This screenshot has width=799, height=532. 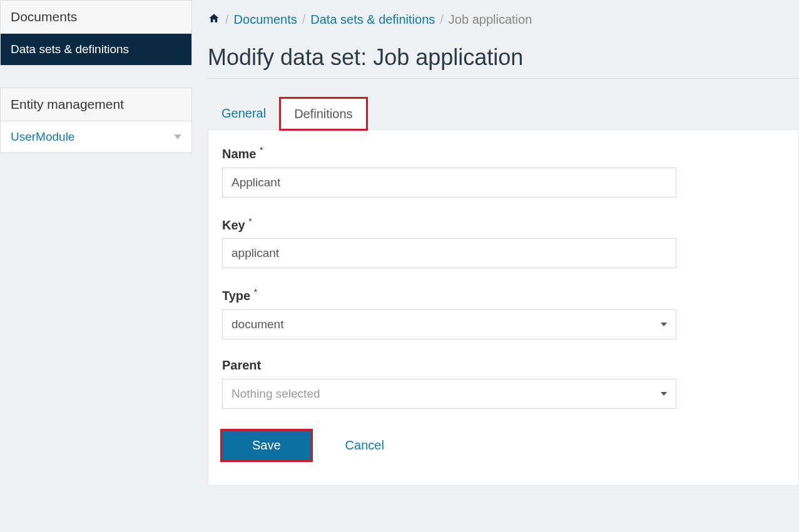 I want to click on name-label: Name *, so click(x=503, y=153).